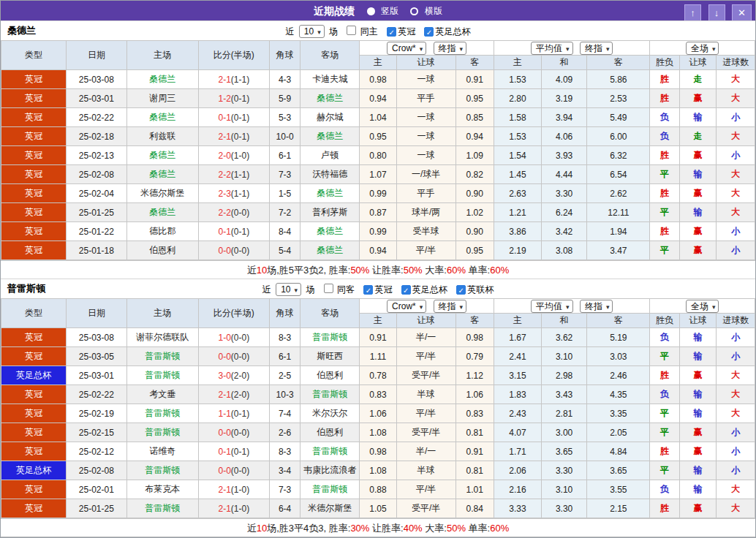 The height and width of the screenshot is (538, 756). I want to click on league-checkbox-league-cup: ✓, so click(461, 289).